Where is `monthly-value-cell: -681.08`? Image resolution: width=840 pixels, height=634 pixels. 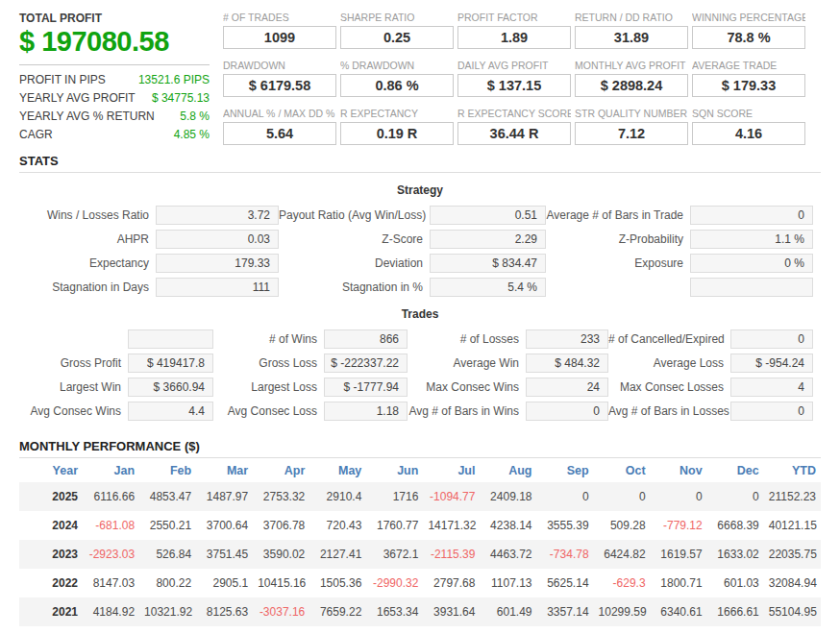 monthly-value-cell: -681.08 is located at coordinates (111, 525).